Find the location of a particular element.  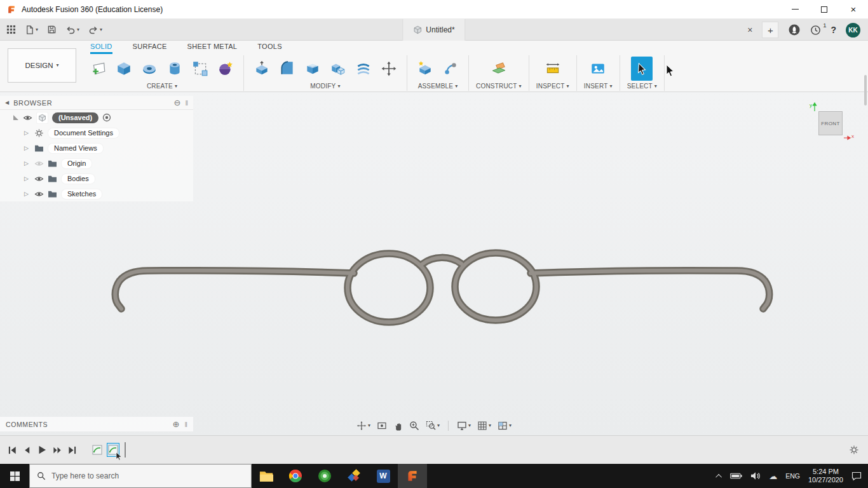

activate-component-icon is located at coordinates (107, 118).